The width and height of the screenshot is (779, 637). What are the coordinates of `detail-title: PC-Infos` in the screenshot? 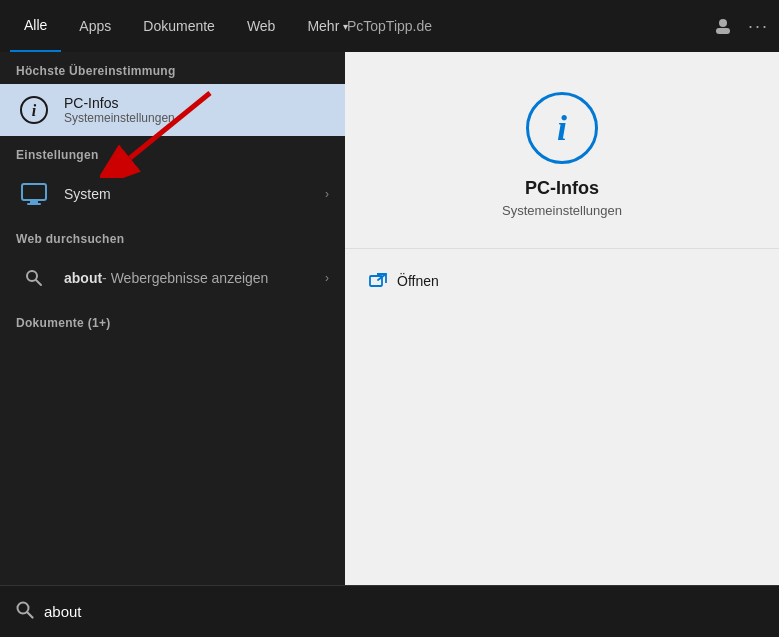 It's located at (562, 188).